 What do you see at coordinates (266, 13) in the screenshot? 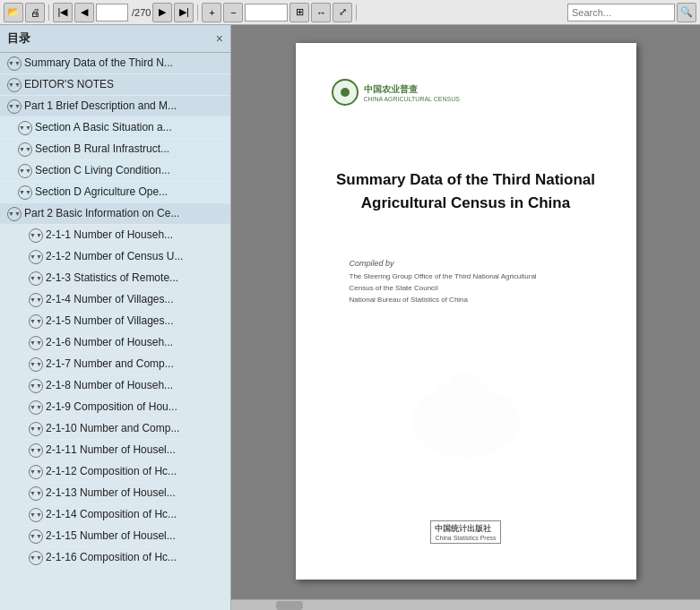
I see `zoom-input: 49%` at bounding box center [266, 13].